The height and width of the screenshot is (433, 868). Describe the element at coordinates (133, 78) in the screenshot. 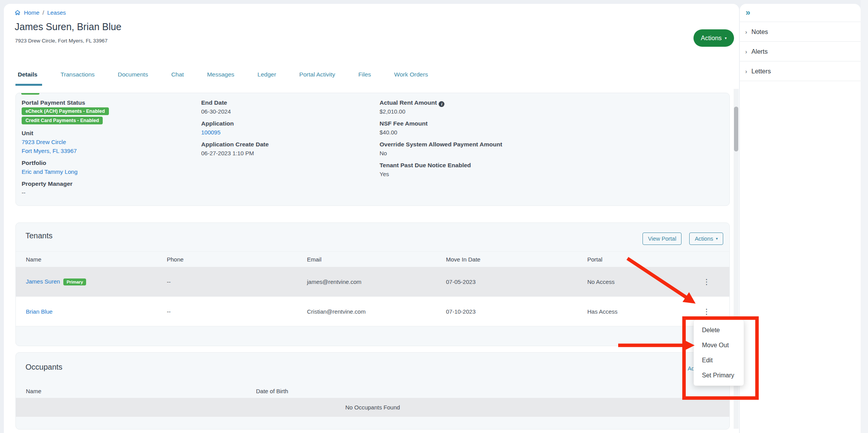

I see `tab-documents: Documents` at that location.